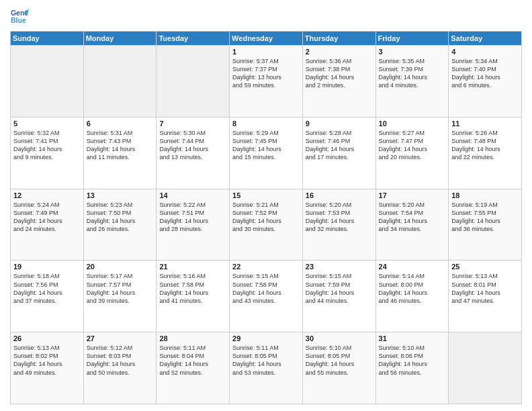  I want to click on cell-text: Sunset: 7:40 PM, so click(485, 69).